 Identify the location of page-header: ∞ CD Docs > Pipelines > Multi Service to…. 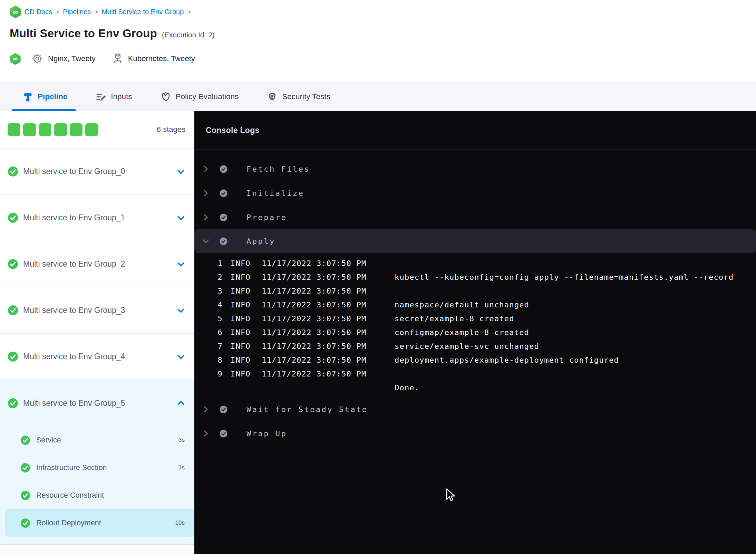
(378, 41).